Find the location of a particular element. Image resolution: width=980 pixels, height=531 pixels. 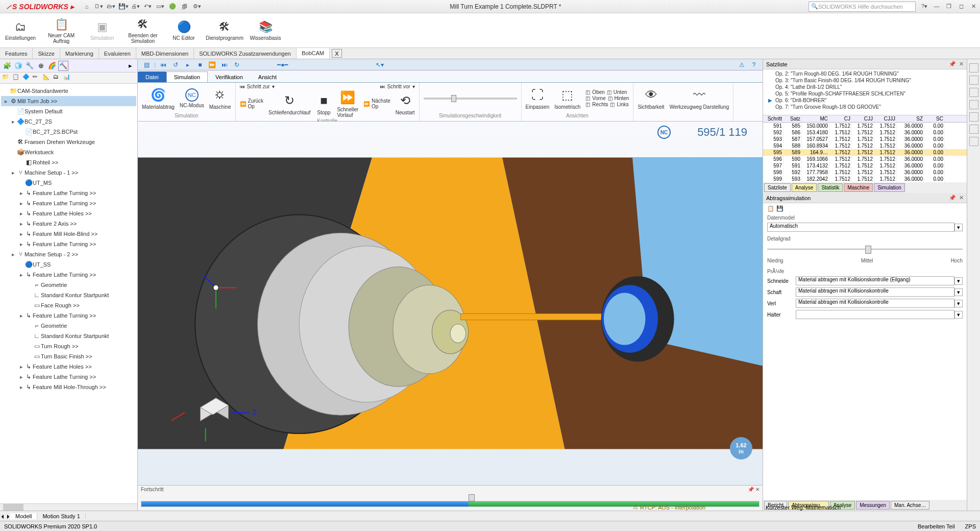

datenmodel-select: Automatisch is located at coordinates (861, 227).